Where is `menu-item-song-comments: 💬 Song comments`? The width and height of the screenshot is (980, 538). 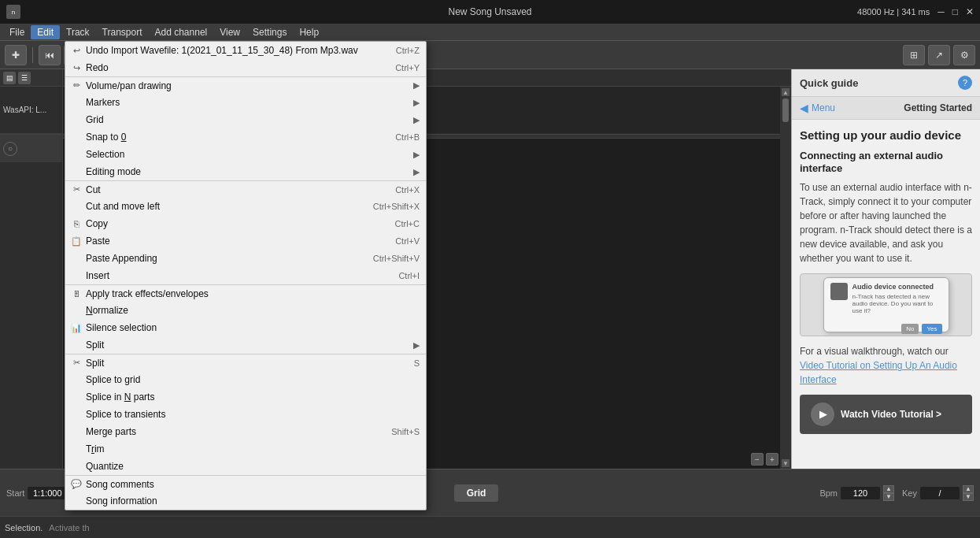 menu-item-song-comments: 💬 Song comments is located at coordinates (246, 484).